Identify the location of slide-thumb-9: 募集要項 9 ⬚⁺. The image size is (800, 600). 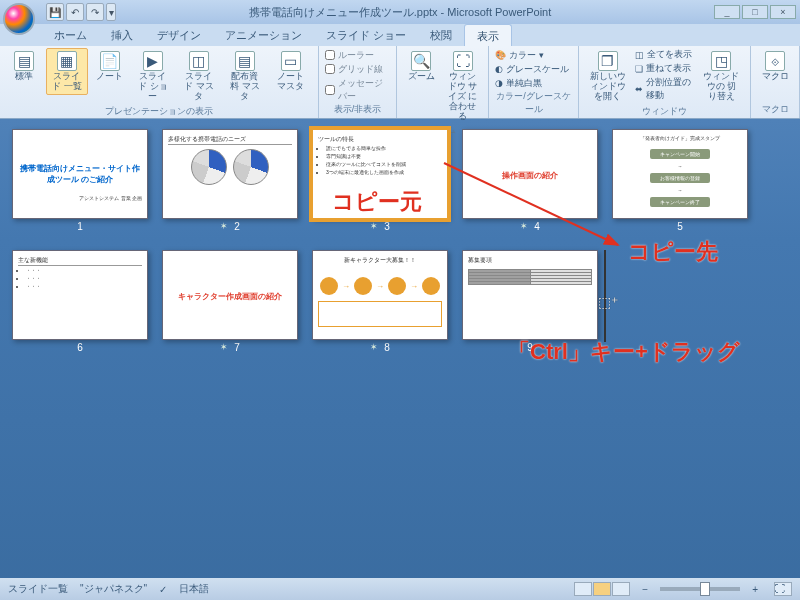
(530, 302).